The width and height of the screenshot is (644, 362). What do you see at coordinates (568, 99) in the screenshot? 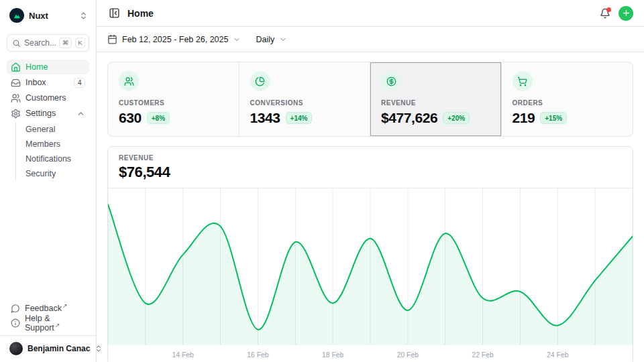
I see `stat-card-orders: ORDERS 219 +15%` at bounding box center [568, 99].